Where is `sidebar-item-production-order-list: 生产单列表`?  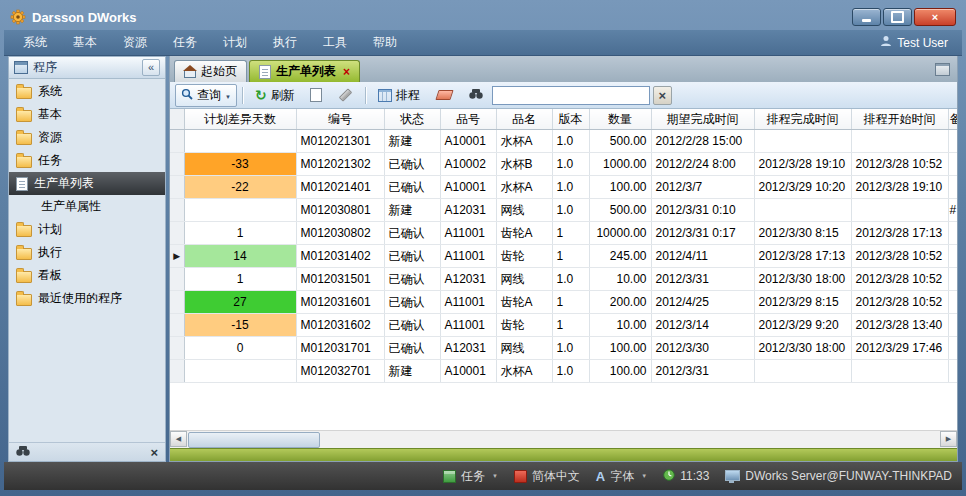 sidebar-item-production-order-list: 生产单列表 is located at coordinates (87, 184).